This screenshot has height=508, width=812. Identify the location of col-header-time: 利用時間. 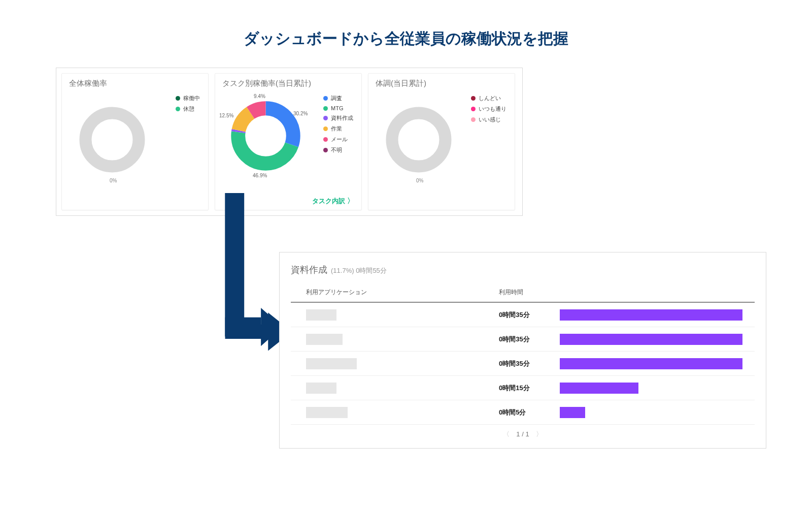
(529, 293).